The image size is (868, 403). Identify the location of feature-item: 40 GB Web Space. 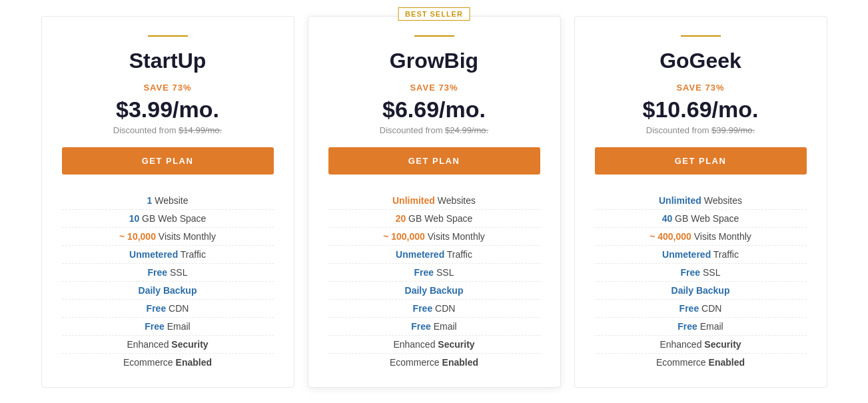
(701, 218).